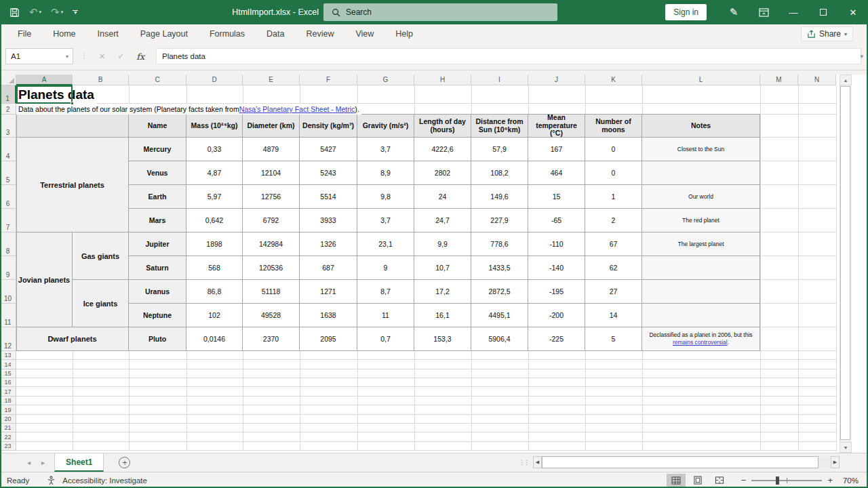 This screenshot has height=488, width=868. I want to click on header-density: Density (kg/m³), so click(328, 126).